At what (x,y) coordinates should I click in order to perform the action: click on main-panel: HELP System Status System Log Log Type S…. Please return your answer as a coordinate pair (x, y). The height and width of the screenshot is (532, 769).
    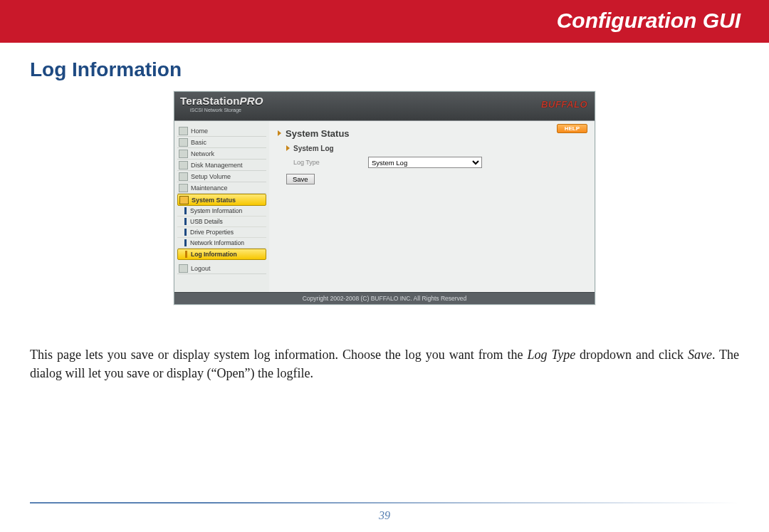
    Looking at the image, I should click on (431, 207).